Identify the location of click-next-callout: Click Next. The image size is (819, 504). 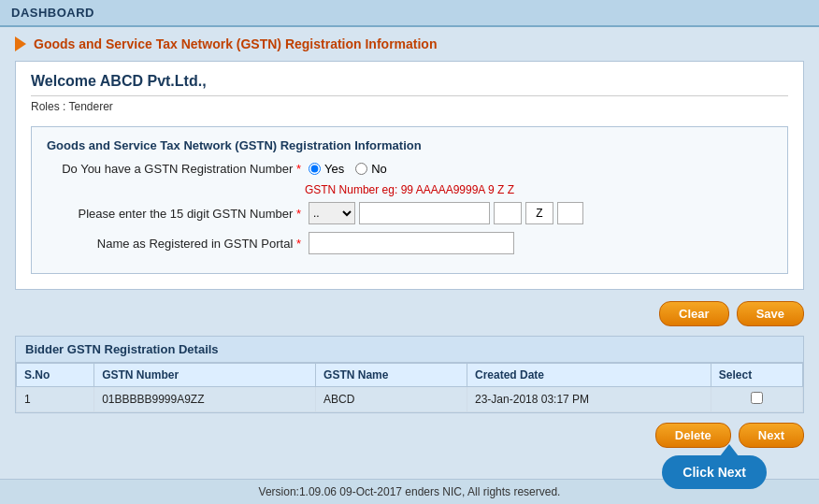
(714, 472).